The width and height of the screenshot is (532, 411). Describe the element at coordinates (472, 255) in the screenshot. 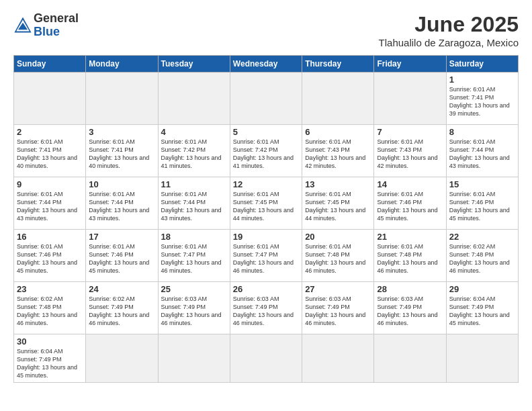

I see `sunset-label: Sunset: 7:48 PM` at that location.